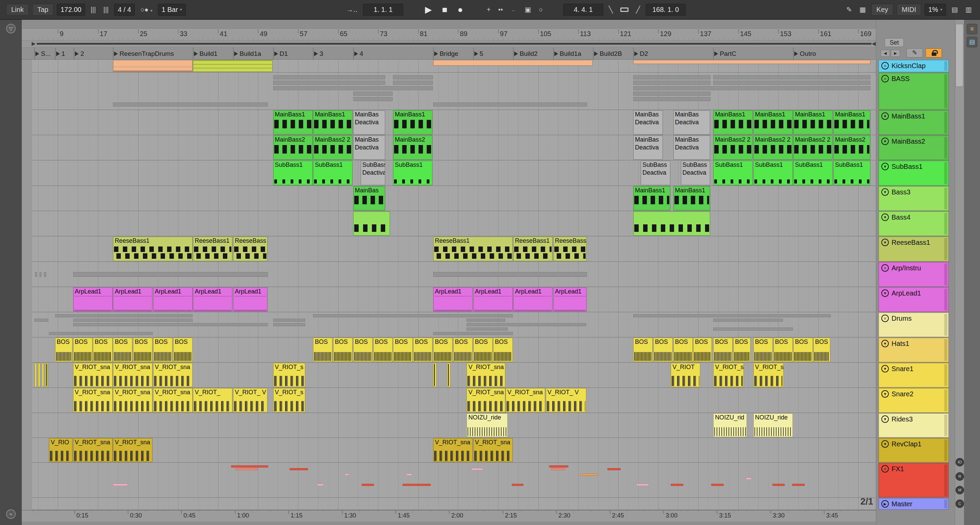 Image resolution: width=980 pixels, height=525 pixels. Describe the element at coordinates (446, 54) in the screenshot. I see `locator-flag: Bridge` at that location.